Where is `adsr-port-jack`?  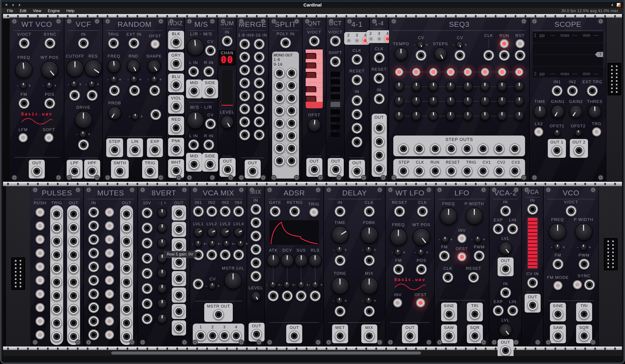 adsr-port-jack is located at coordinates (315, 296).